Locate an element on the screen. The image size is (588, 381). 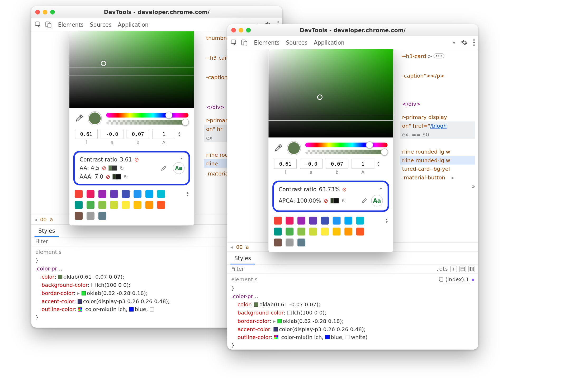
link-fragment: /blog/i is located at coordinates (438, 126).